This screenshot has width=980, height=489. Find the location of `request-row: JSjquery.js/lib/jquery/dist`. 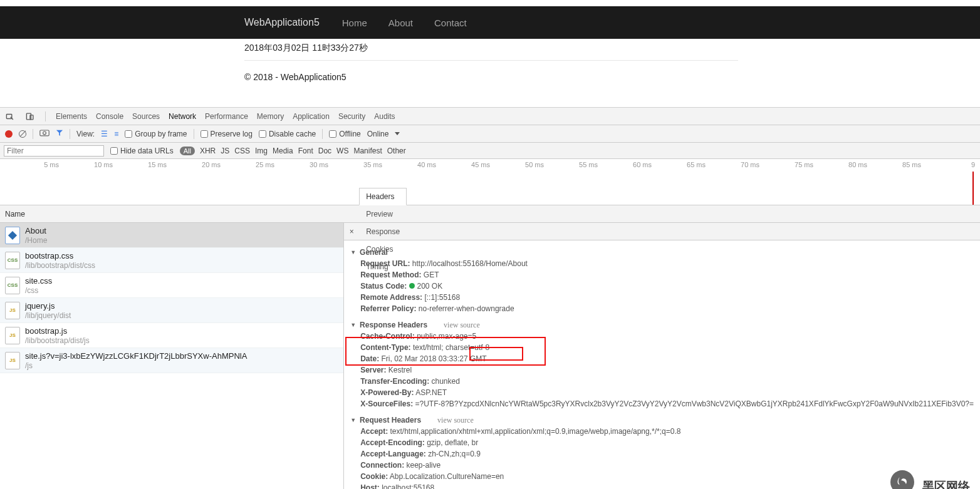

request-row: JSjquery.js/lib/jquery/dist is located at coordinates (172, 311).